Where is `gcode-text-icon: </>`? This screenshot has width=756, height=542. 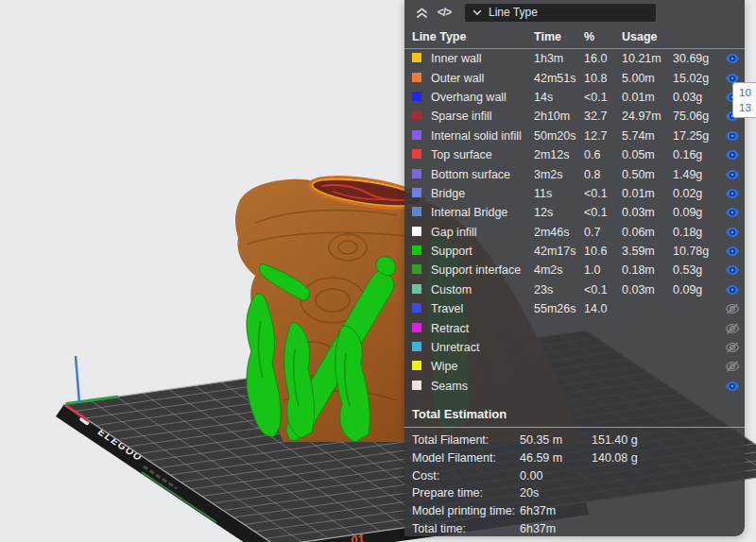
gcode-text-icon: </> is located at coordinates (444, 12).